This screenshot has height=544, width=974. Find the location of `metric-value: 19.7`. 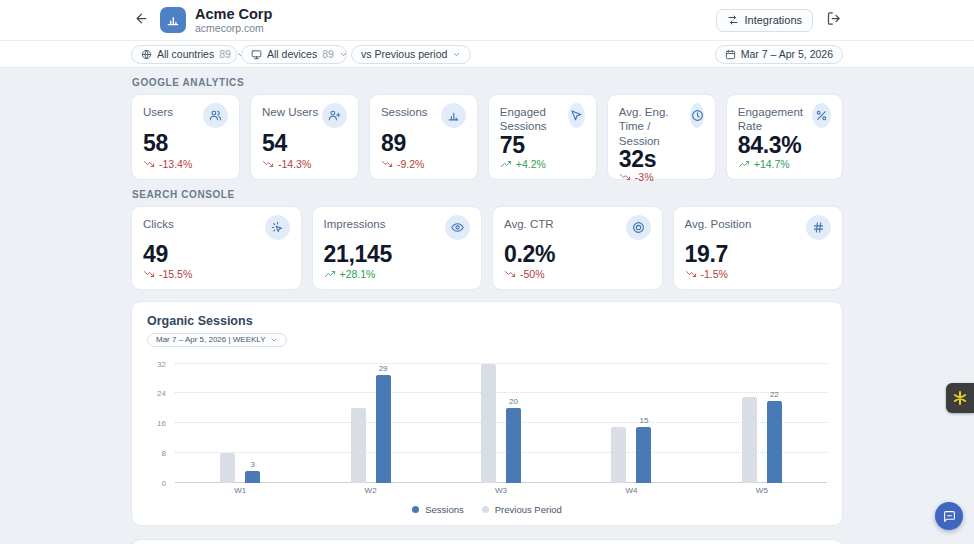

metric-value: 19.7 is located at coordinates (758, 254).